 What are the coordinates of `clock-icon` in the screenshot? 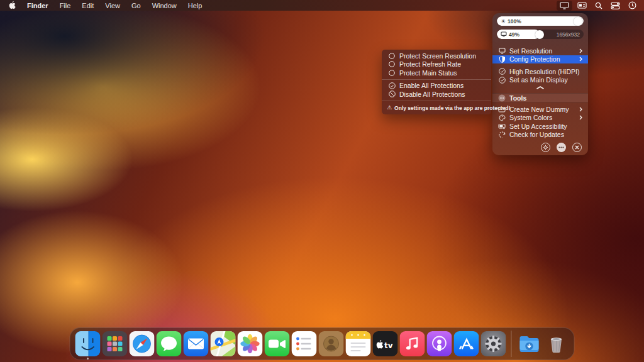 It's located at (633, 5).